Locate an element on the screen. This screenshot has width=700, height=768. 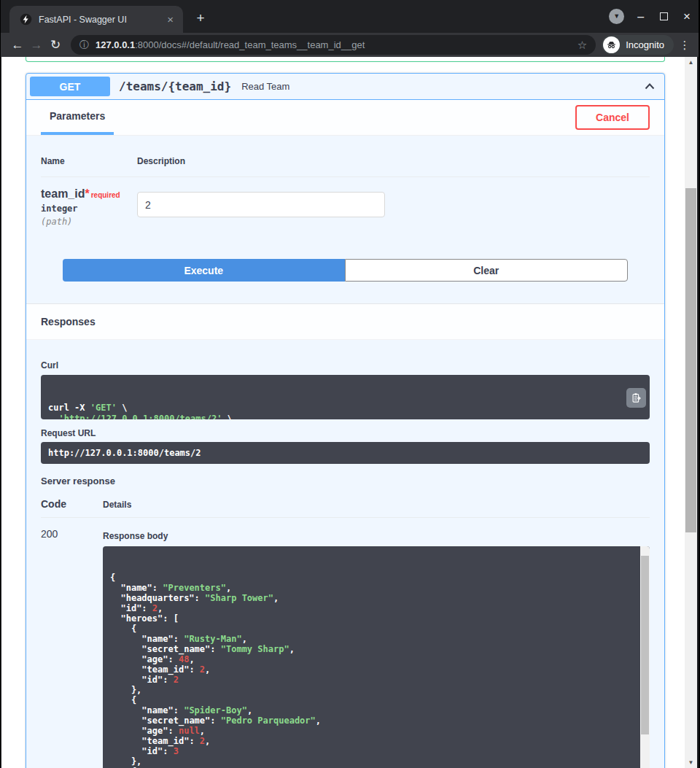
maximize-button is located at coordinates (664, 16).